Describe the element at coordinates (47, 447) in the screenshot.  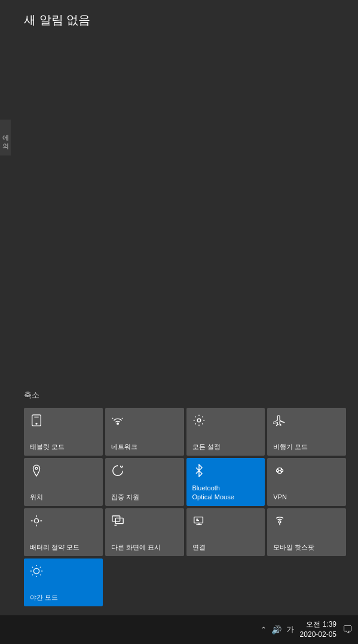
I see `tile-tablet-label: 태블릿 모드` at that location.